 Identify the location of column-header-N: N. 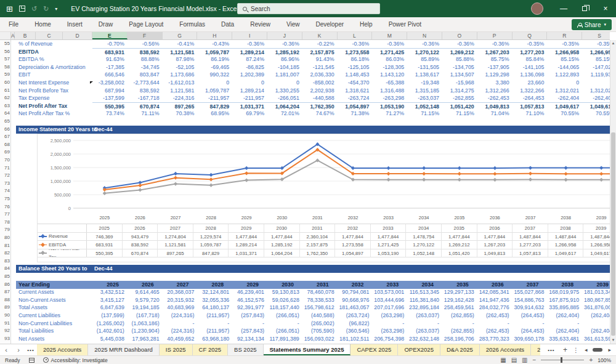
(425, 36).